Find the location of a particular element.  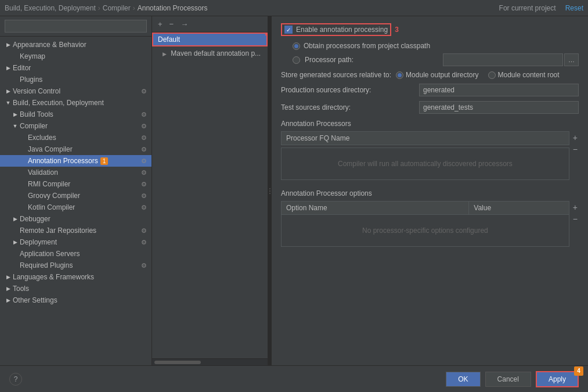

bottom-bar: ? OK Cancel Apply 4 is located at coordinates (294, 379).